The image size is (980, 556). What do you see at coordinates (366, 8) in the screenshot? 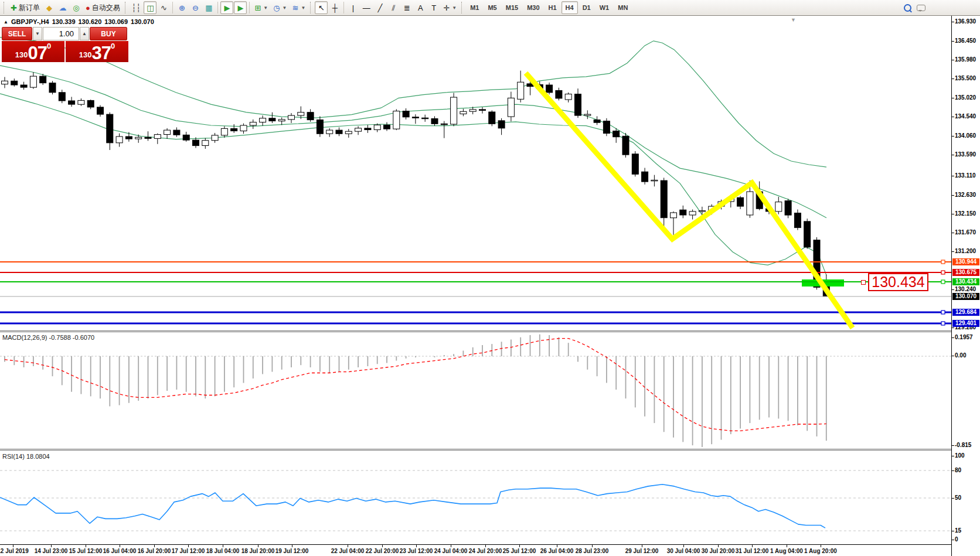
I see `horizontal-line-button: —` at bounding box center [366, 8].